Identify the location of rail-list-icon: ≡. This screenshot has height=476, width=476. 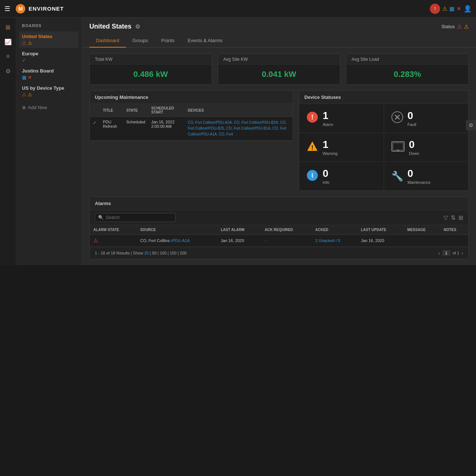
(8, 56).